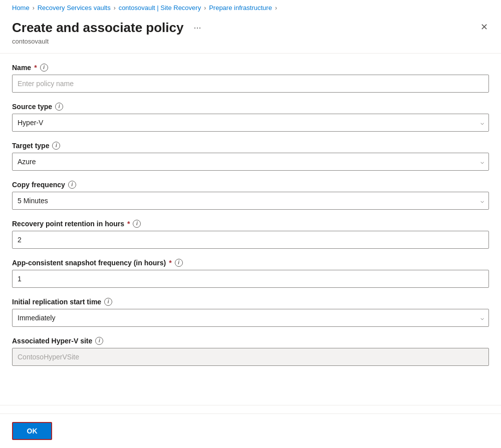 This screenshot has width=501, height=448. I want to click on copy-frequency-select: 30 Seconds 5 Minutes 15 Minutes, so click(250, 201).